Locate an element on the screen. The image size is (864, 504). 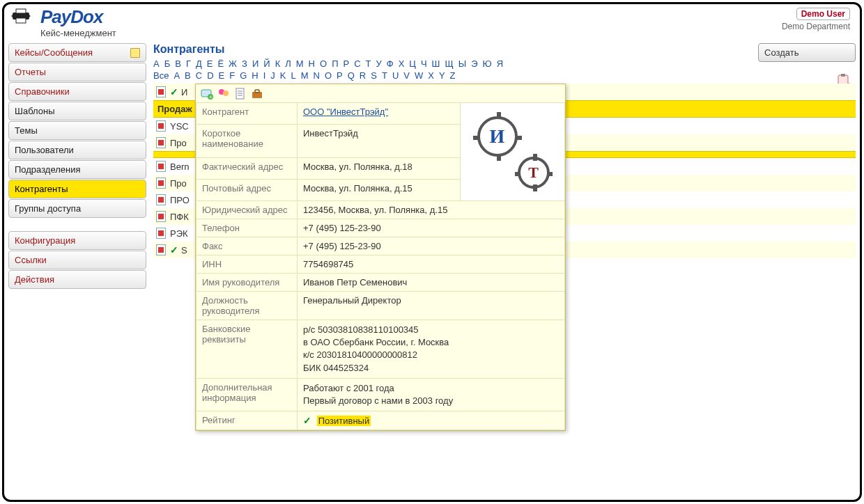
alpha-letter: C is located at coordinates (199, 75).